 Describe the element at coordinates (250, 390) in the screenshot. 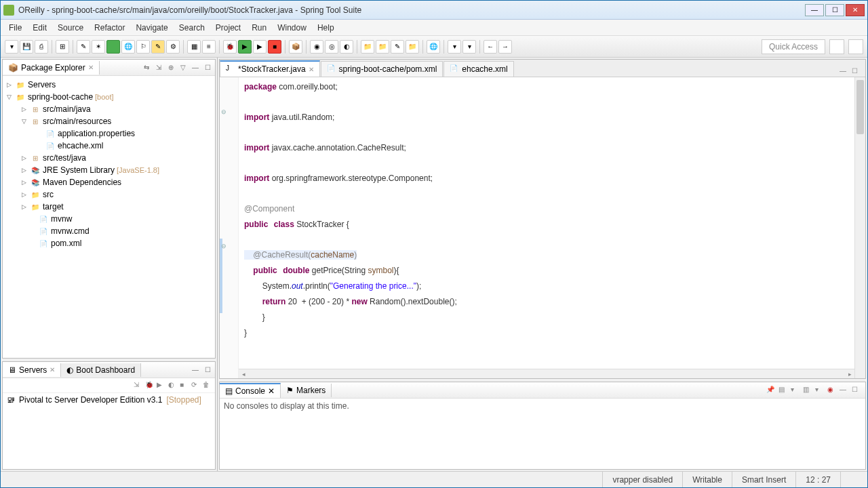

I see `console-tab: ▤ Console ✕` at that location.